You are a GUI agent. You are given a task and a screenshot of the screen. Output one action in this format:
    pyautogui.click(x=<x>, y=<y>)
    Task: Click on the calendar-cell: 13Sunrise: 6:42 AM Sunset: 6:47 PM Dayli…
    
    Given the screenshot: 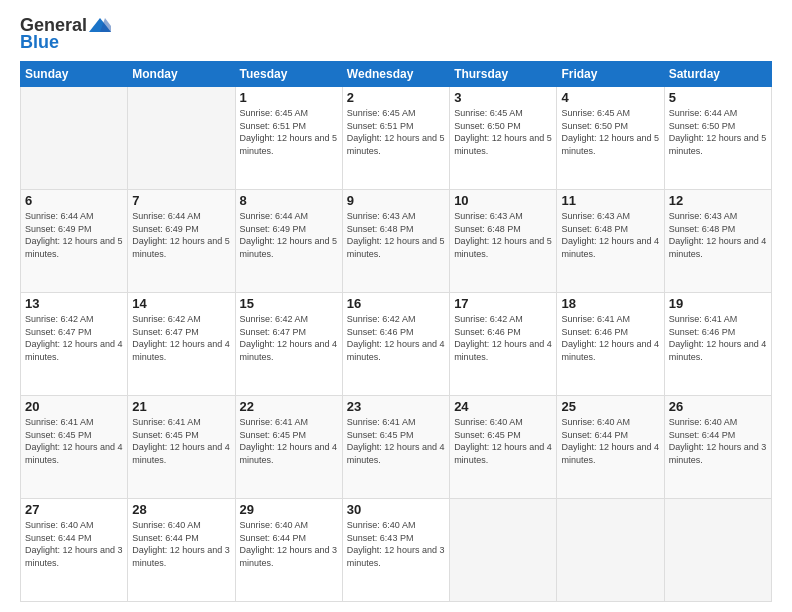 What is the action you would take?
    pyautogui.click(x=74, y=344)
    